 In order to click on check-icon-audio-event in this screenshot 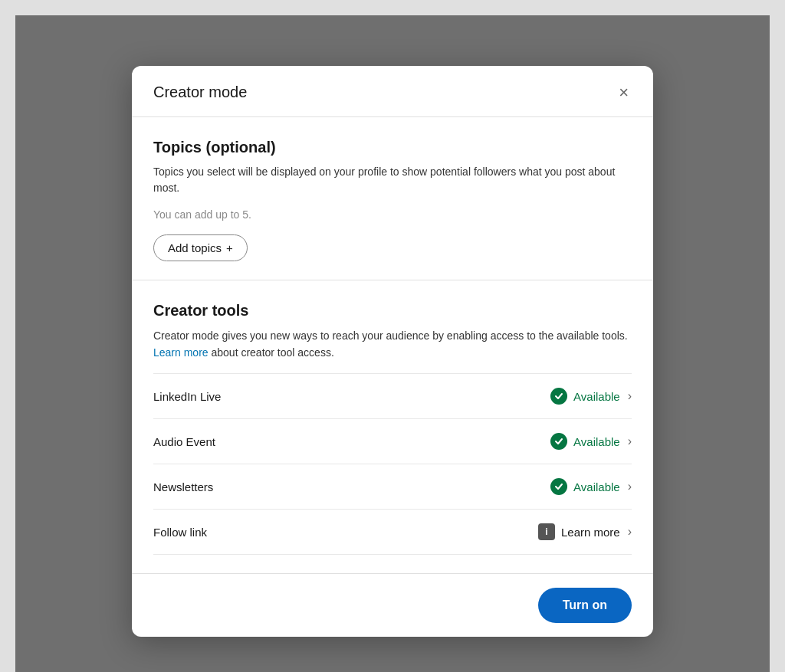, I will do `click(559, 441)`.